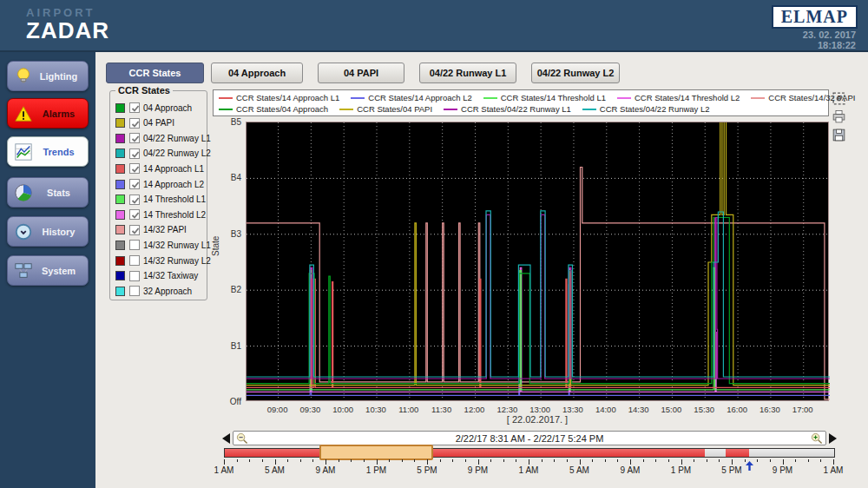  Describe the element at coordinates (48, 271) in the screenshot. I see `sidebar-item-system: System` at that location.